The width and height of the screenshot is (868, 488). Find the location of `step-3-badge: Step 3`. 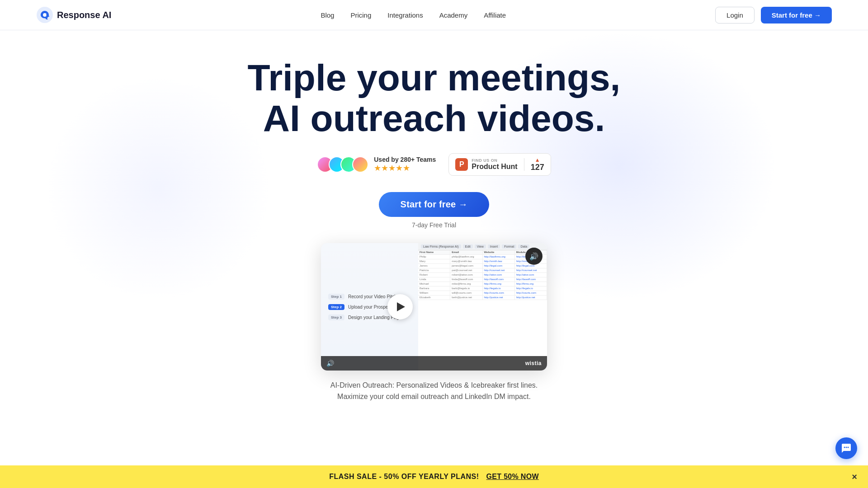

step-3-badge: Step 3 is located at coordinates (336, 317).